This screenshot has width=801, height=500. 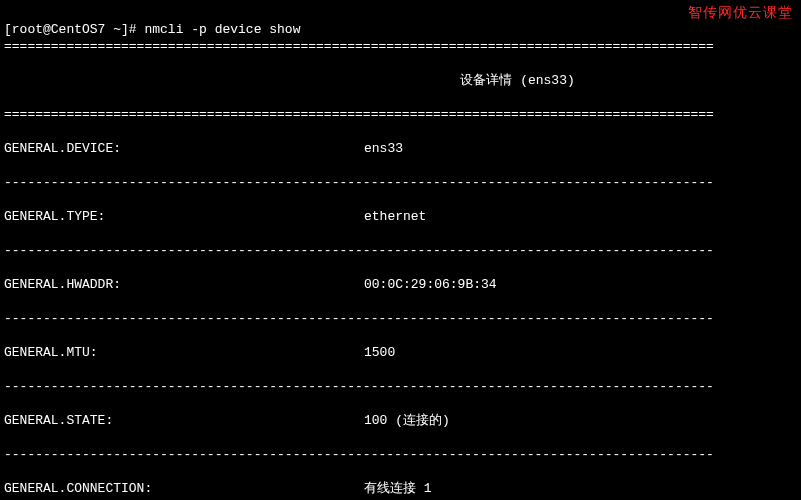 I want to click on kv-value: ens33, so click(x=580, y=148).